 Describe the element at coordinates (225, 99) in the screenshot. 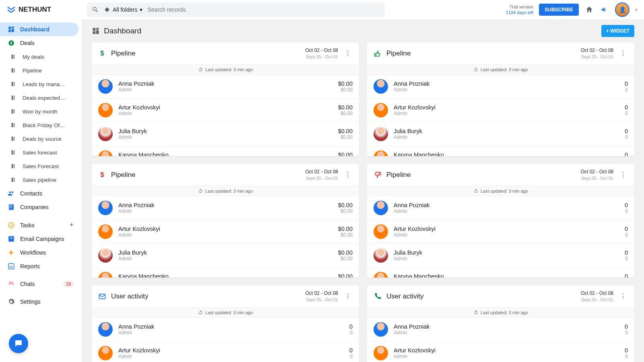

I see `widget-0: $PipelineOct 02 - Oct 08Sept 25 - Oct 01…` at that location.